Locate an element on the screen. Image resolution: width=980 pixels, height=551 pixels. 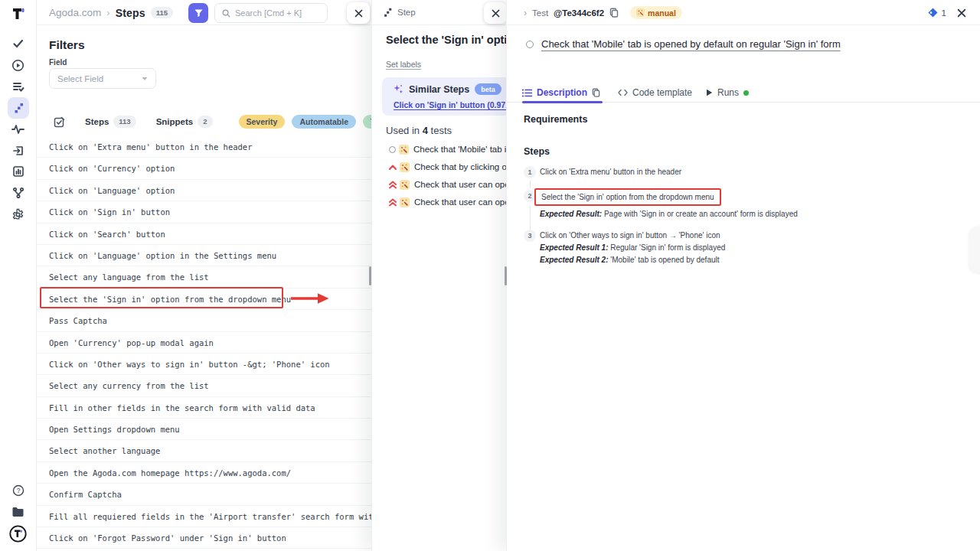
step-drawer-title: Step is located at coordinates (407, 12).